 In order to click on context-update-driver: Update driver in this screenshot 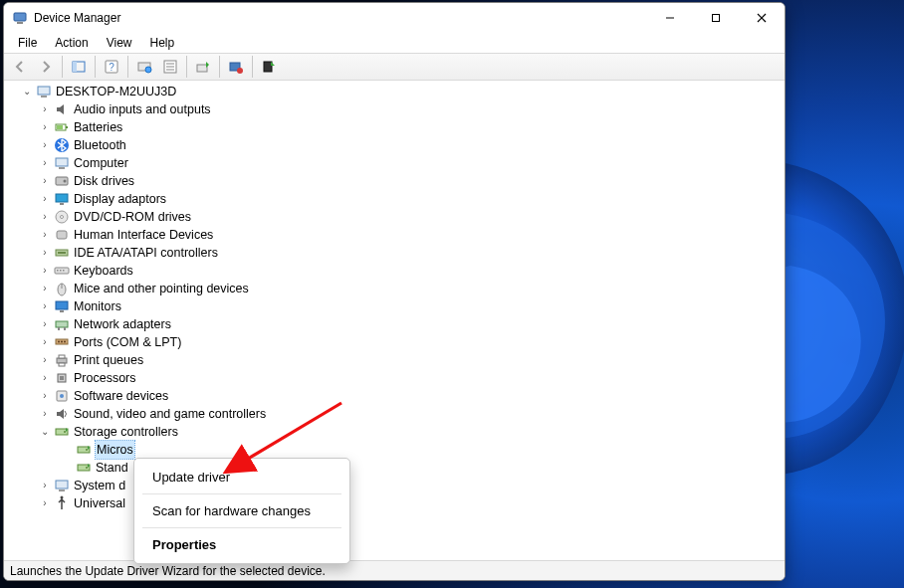, I will do `click(242, 478)`.